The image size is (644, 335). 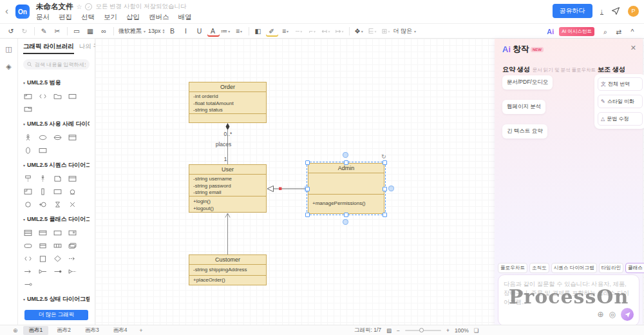 What do you see at coordinates (346, 188) in the screenshot?
I see `class-admin: Admin +managePermissions()` at bounding box center [346, 188].